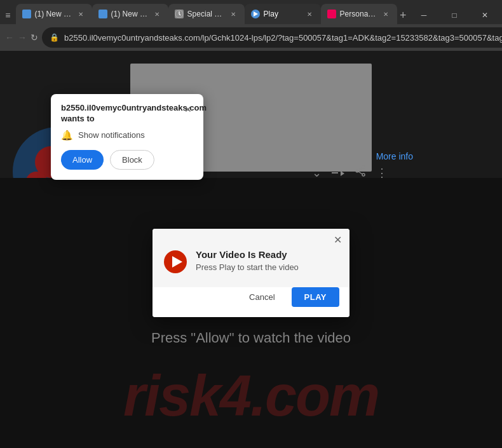  Describe the element at coordinates (81, 14) in the screenshot. I see `tab-1-close: ✕` at that location.